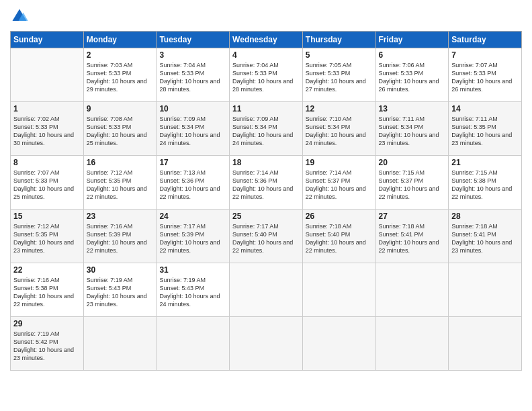 Image resolution: width=532 pixels, height=411 pixels. What do you see at coordinates (485, 183) in the screenshot?
I see `calendar-cell: 21 Sunrise: 7:15 AMSunset: 5:38 PMDaylig…` at bounding box center [485, 183].